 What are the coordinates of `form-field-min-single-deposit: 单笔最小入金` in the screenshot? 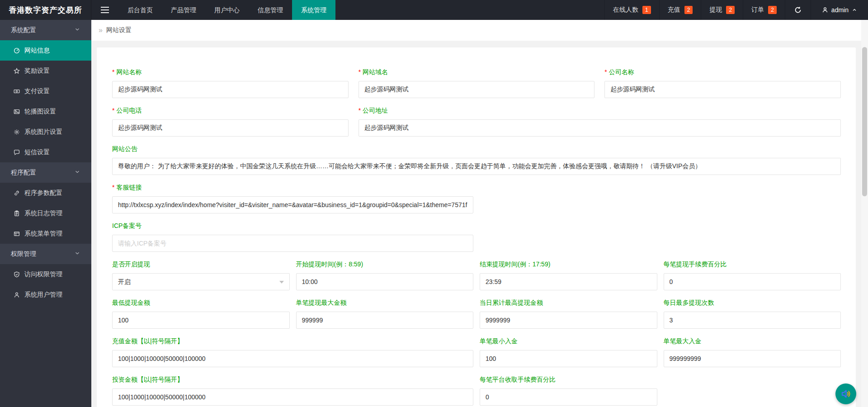 It's located at (569, 352).